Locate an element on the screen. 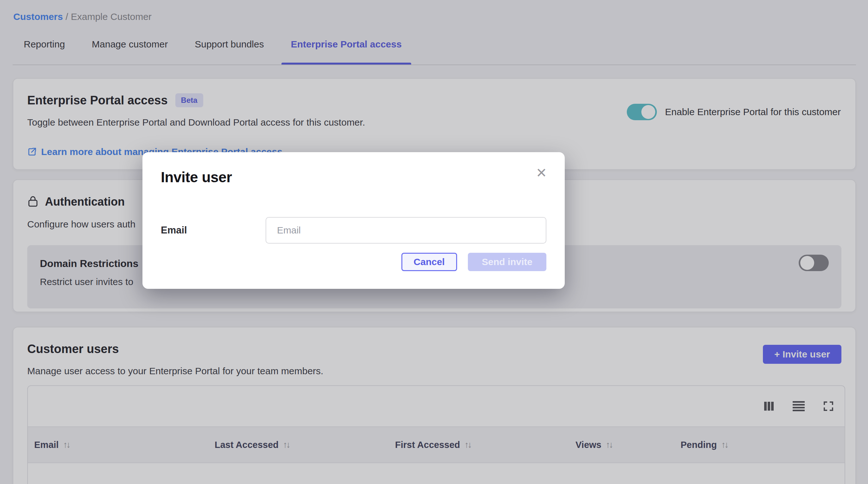  cancel-button: Cancel is located at coordinates (429, 262).